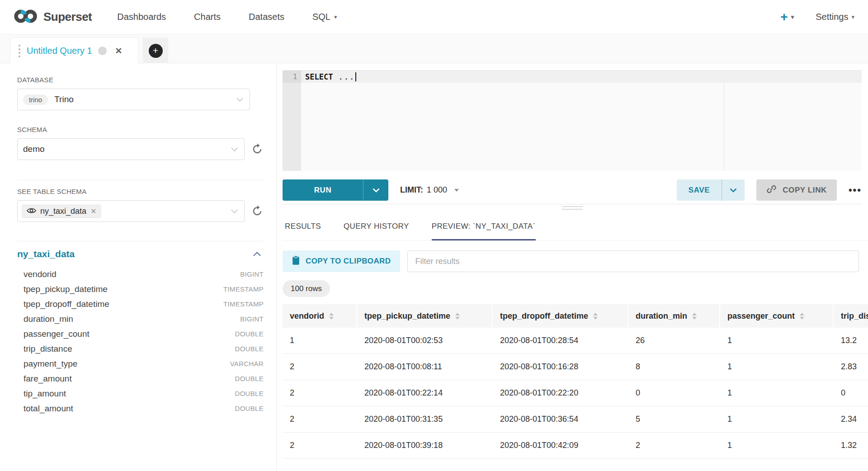 The height and width of the screenshot is (471, 868). I want to click on drag-handle-icon, so click(20, 51).